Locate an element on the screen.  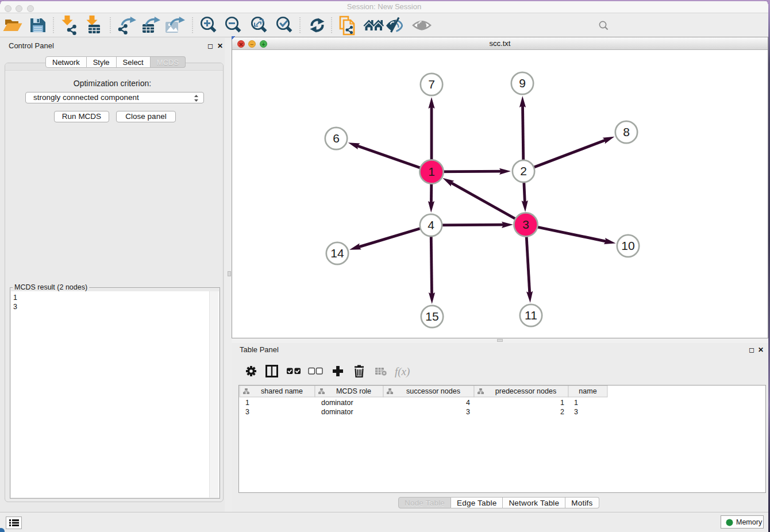
svg-text: 6 is located at coordinates (336, 138).